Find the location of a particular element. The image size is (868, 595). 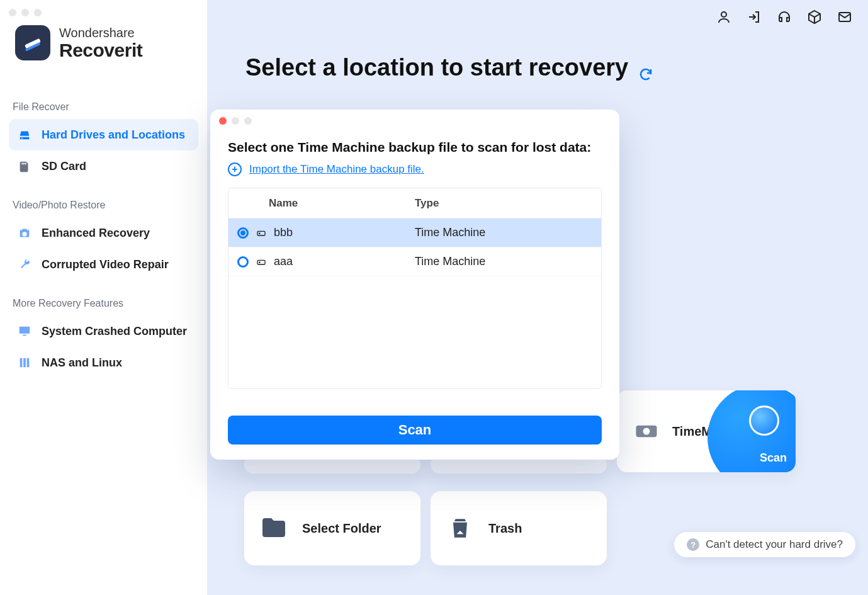

section-title: Video/Photo Restore is located at coordinates (103, 205).